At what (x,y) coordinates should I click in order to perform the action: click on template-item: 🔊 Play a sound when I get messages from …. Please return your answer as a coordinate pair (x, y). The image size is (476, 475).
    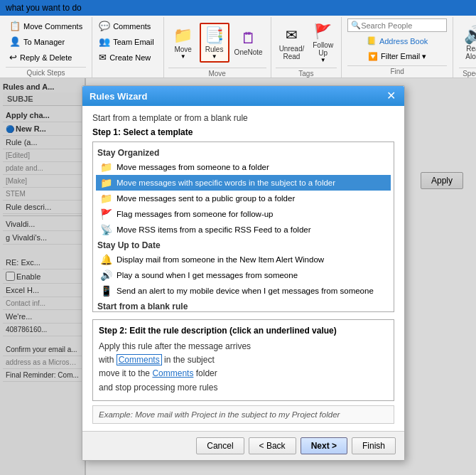
    Looking at the image, I should click on (243, 275).